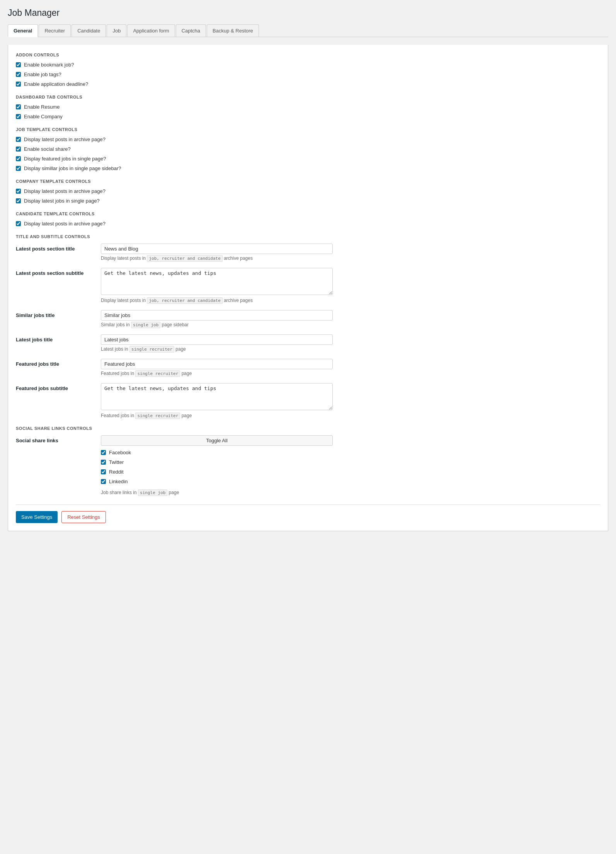 The image size is (616, 854). Describe the element at coordinates (19, 65) in the screenshot. I see `checkbox-enable-bookmark-job-input` at that location.